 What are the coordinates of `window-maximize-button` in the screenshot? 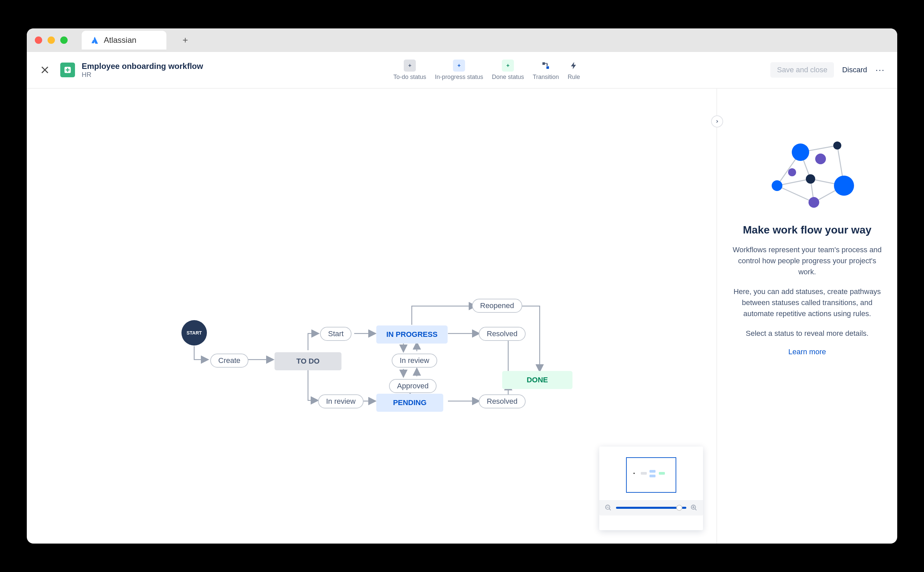 It's located at (64, 40).